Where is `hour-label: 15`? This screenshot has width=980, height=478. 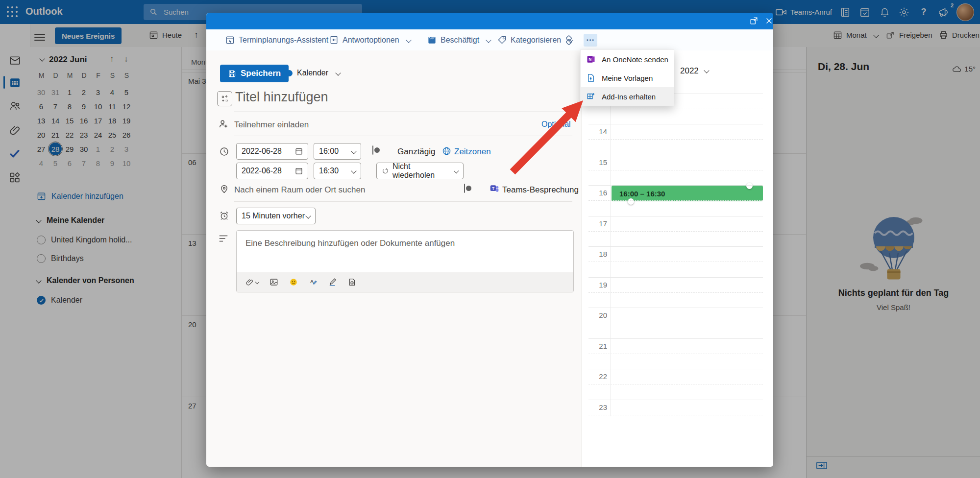 hour-label: 15 is located at coordinates (598, 163).